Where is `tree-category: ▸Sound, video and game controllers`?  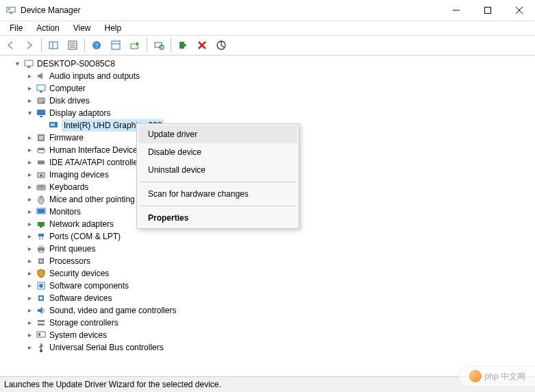
tree-category: ▸Sound, video and game controllers is located at coordinates (269, 310).